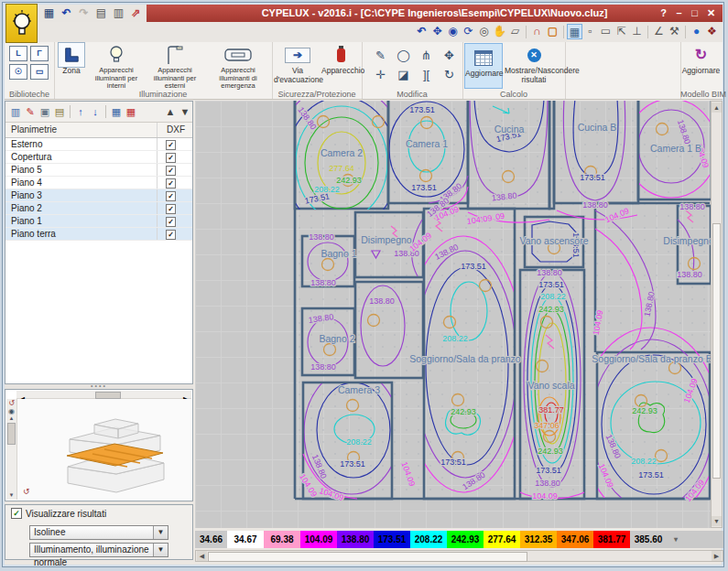 The width and height of the screenshot is (728, 571). What do you see at coordinates (81, 112) in the screenshot?
I see `move-up-icon: ↑` at bounding box center [81, 112].